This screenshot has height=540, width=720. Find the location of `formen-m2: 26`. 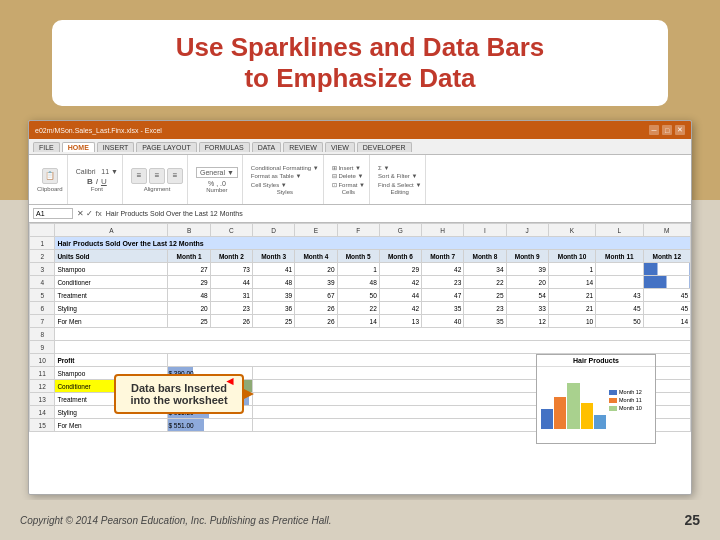

formen-m2: 26 is located at coordinates (231, 322).